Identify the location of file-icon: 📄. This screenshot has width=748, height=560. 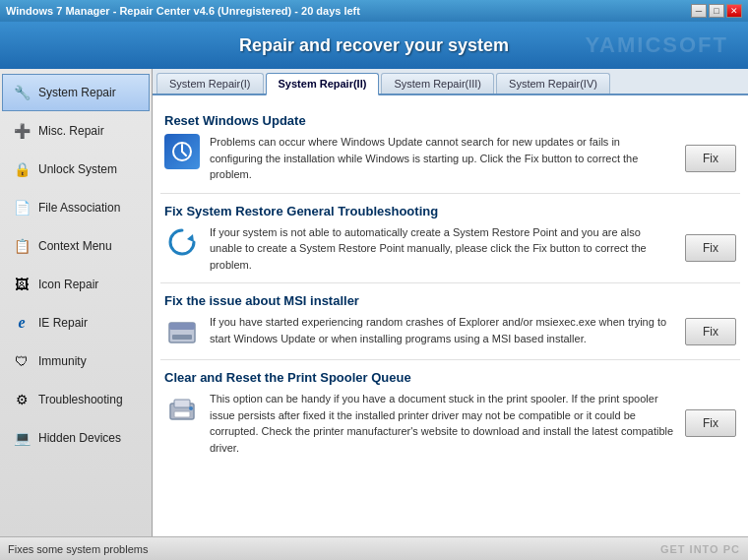
(22, 208).